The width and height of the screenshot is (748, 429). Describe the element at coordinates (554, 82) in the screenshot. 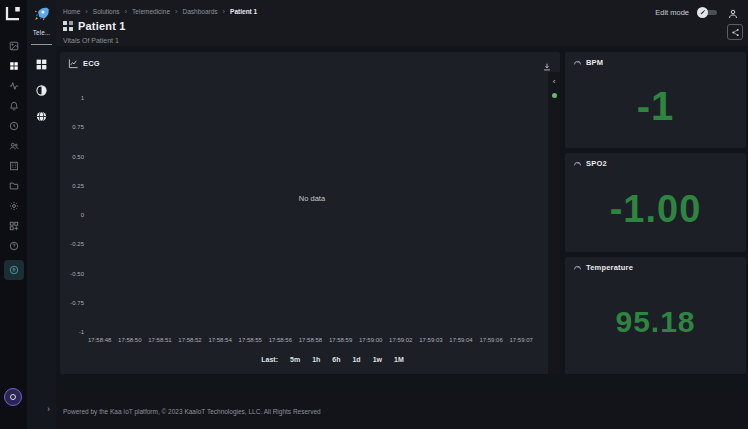

I see `collapse-chevron-icon: ‹` at that location.